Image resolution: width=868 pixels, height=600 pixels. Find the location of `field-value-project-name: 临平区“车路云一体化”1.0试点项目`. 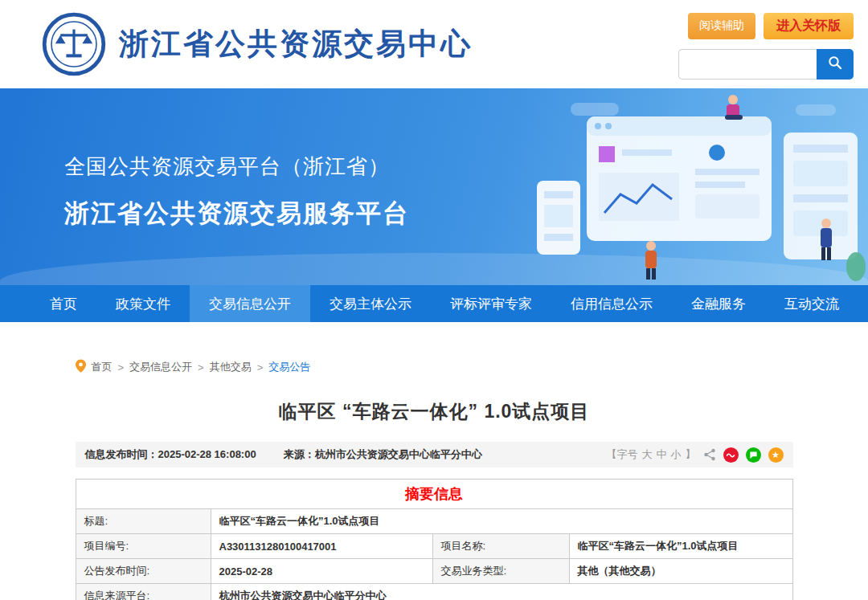

field-value-project-name: 临平区“车路云一体化”1.0试点项目 is located at coordinates (681, 546).